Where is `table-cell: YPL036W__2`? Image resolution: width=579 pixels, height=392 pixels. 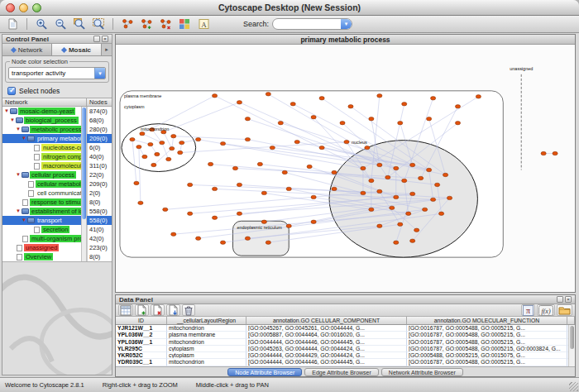
table-cell: YPL036W__2 is located at coordinates (141, 335).